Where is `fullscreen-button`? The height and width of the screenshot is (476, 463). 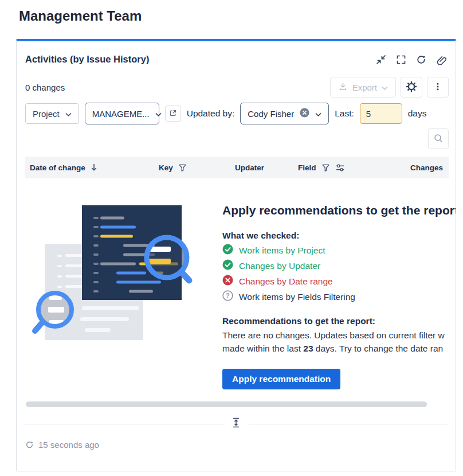
fullscreen-button is located at coordinates (401, 61).